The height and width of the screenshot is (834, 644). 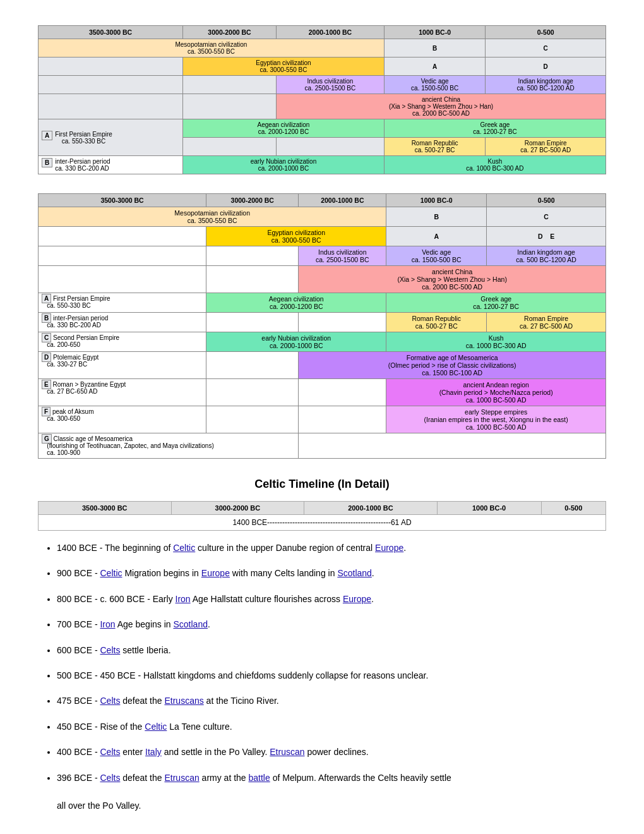 What do you see at coordinates (122, 420) in the screenshot?
I see `legend-f-cell: F peak of Aksum ca. 300-650` at bounding box center [122, 420].